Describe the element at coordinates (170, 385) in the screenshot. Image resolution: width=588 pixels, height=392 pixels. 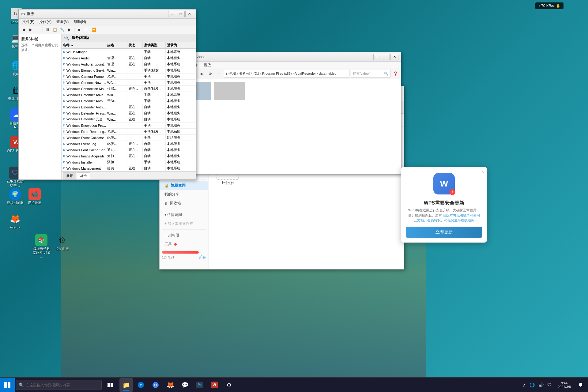
I see `firefox-taskbar-icon: 🦊` at that location.